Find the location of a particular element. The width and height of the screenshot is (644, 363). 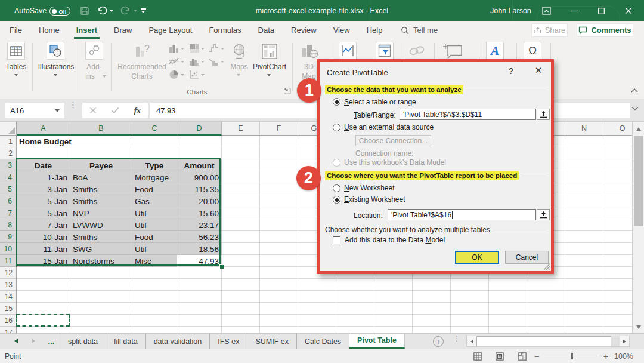

cell-L14 is located at coordinates (508, 297).